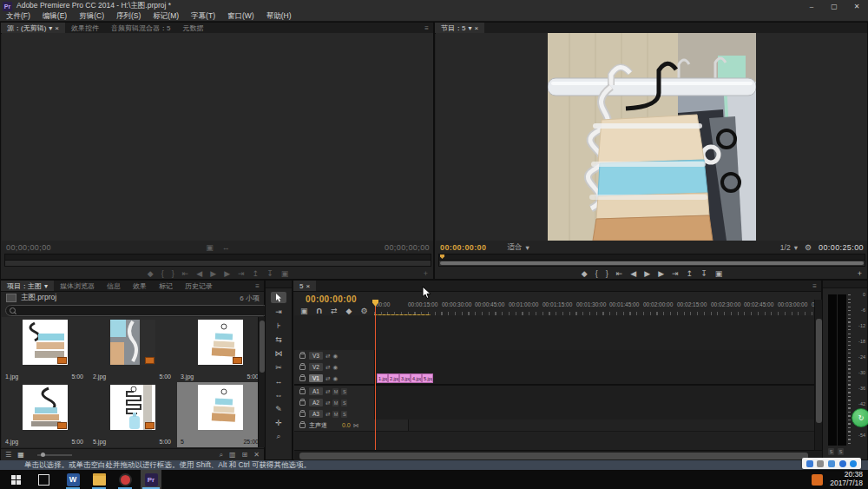  I want to click on track-output-eye-icon: ◉, so click(335, 379).